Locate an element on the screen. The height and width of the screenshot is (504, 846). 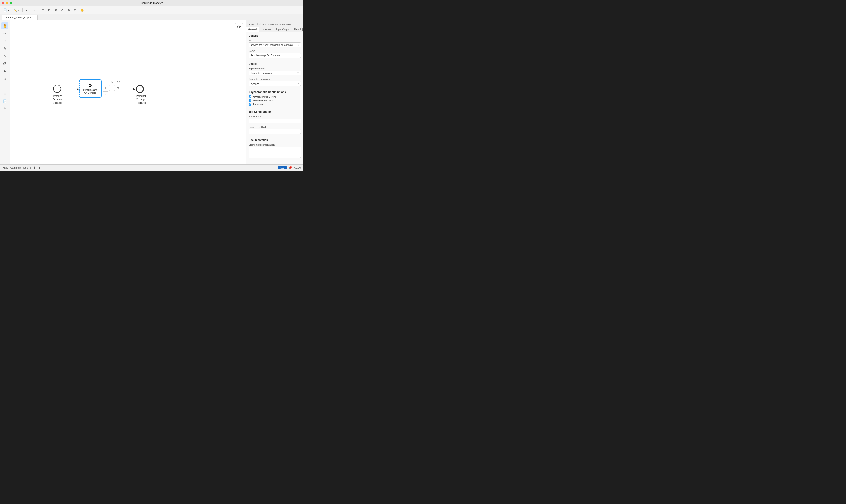
status-left: XML Camunda Platform ⬆ ▶ is located at coordinates (22, 168).